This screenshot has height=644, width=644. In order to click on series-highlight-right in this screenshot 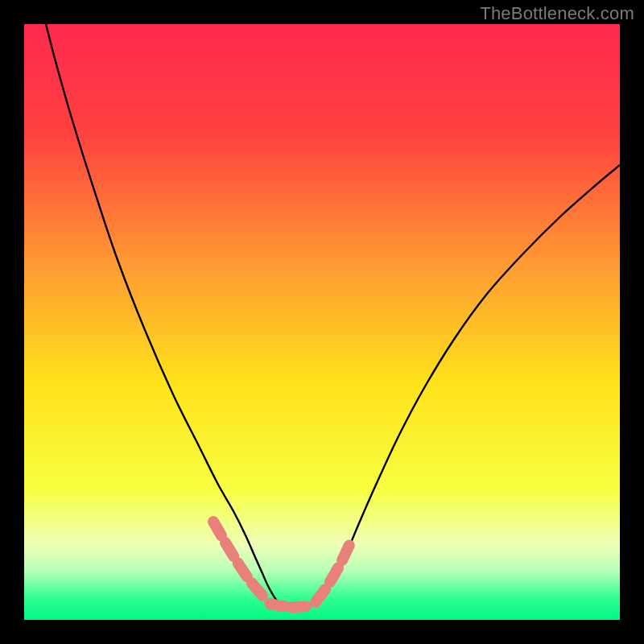, I will do `click(334, 570)`.